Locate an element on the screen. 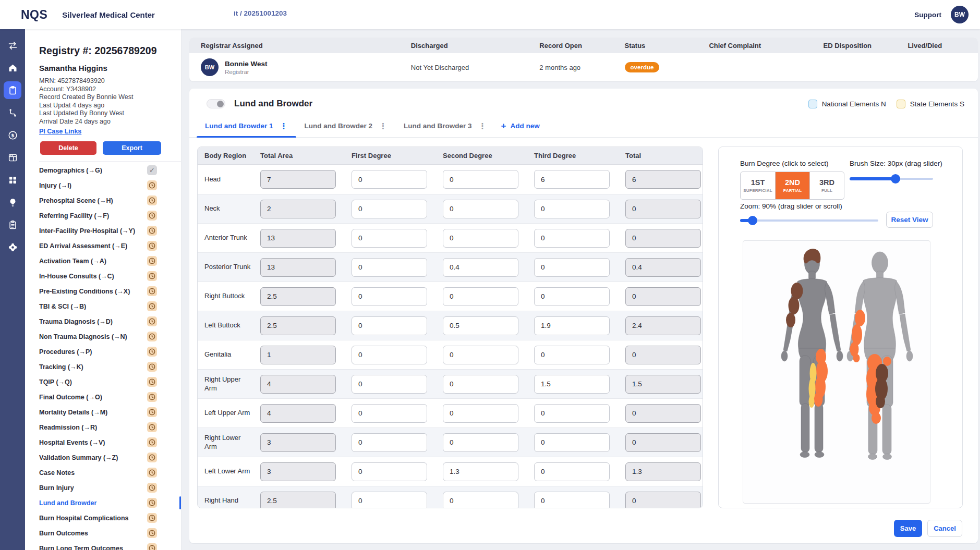 The height and width of the screenshot is (550, 980). transfer-icon is located at coordinates (13, 45).